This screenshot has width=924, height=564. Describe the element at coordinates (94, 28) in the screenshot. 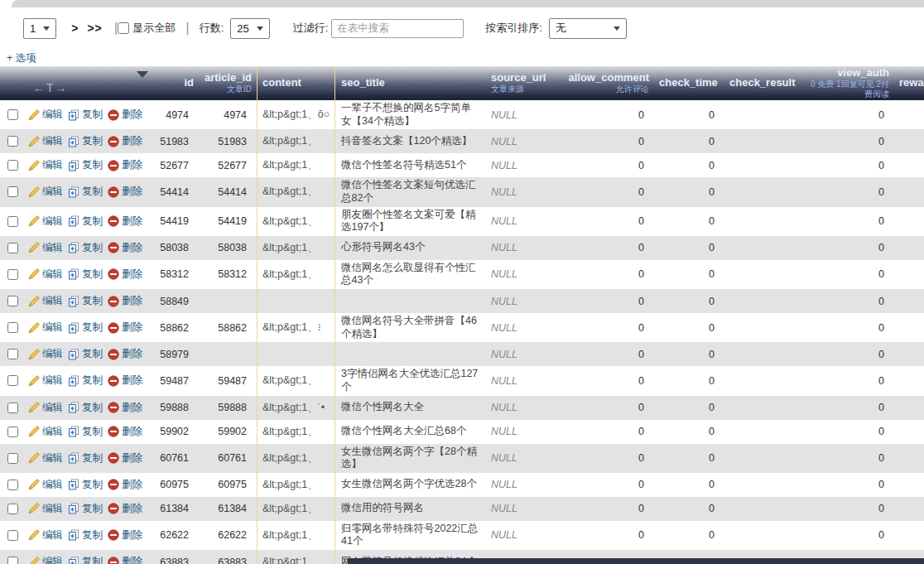

I see `last-page-button: >>` at that location.